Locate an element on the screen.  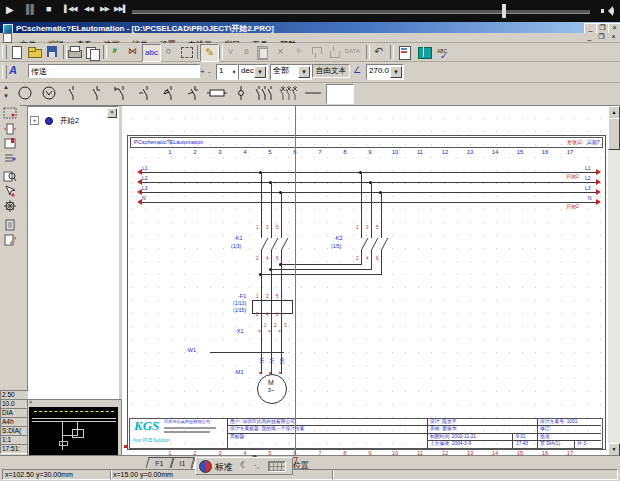
lamp-symbol-button is located at coordinates (25, 93).